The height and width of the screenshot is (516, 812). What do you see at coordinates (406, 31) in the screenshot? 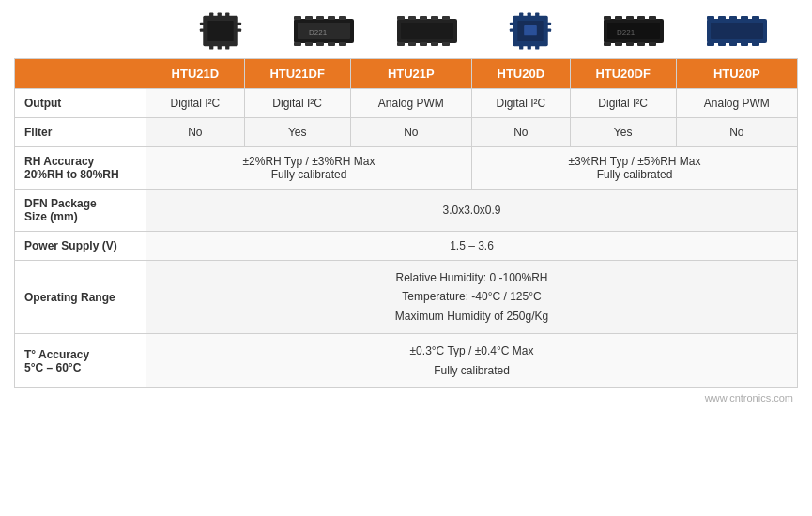
I see `images-row: D221` at bounding box center [406, 31].